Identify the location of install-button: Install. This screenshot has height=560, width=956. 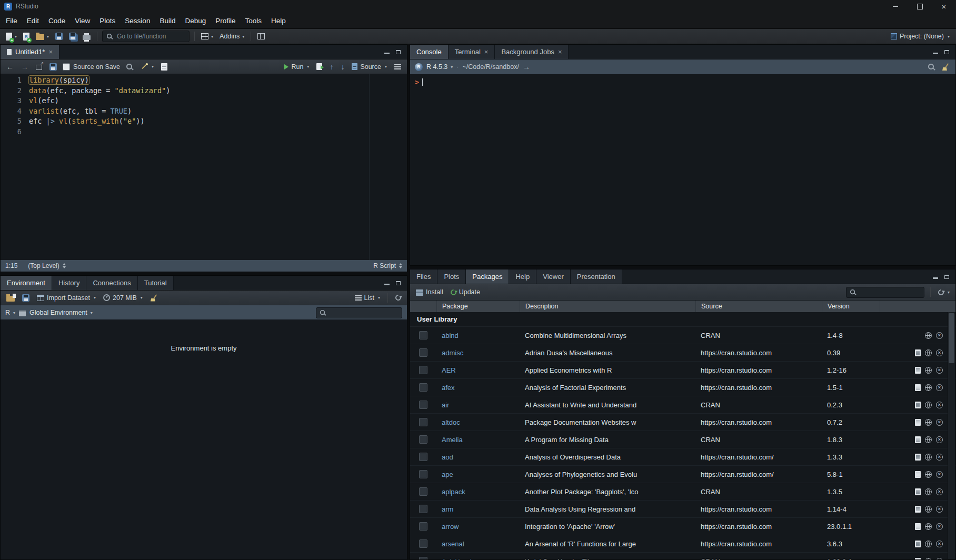
(430, 292).